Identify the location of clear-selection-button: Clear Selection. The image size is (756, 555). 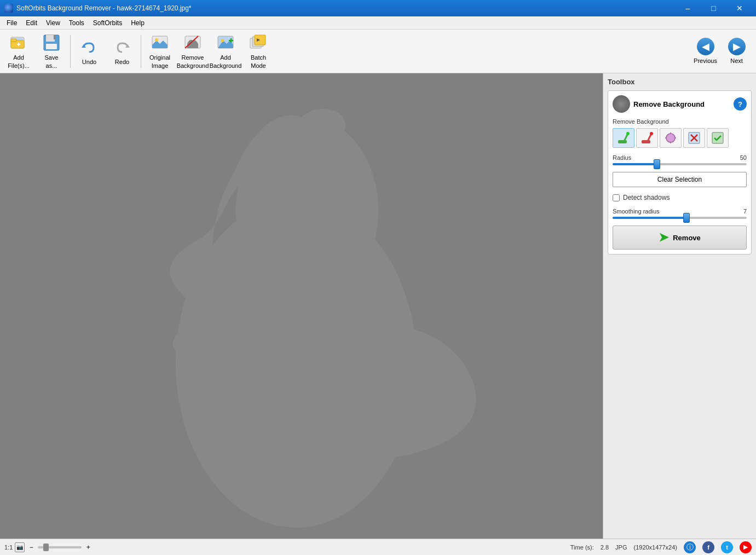
(680, 180).